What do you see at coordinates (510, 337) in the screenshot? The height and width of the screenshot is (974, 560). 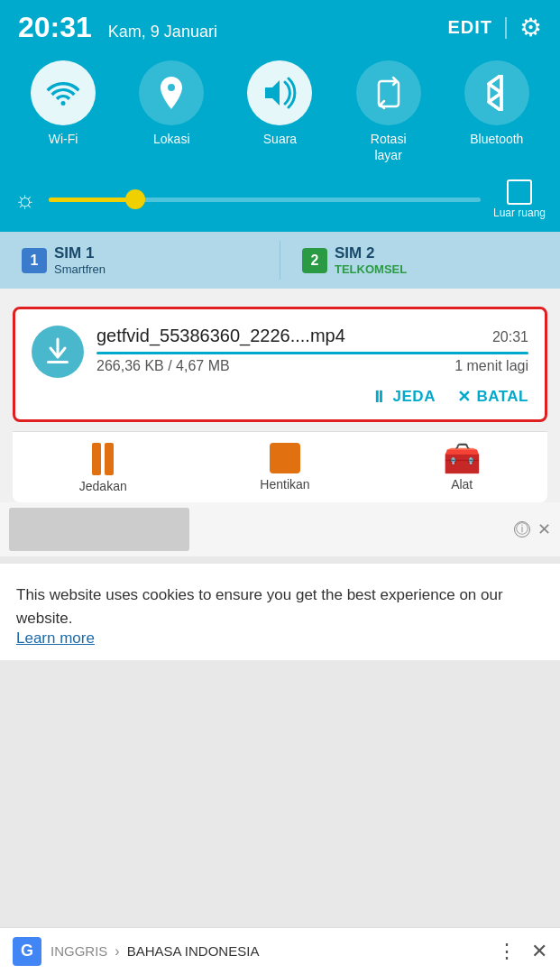 I see `notif-time: 20:31` at bounding box center [510, 337].